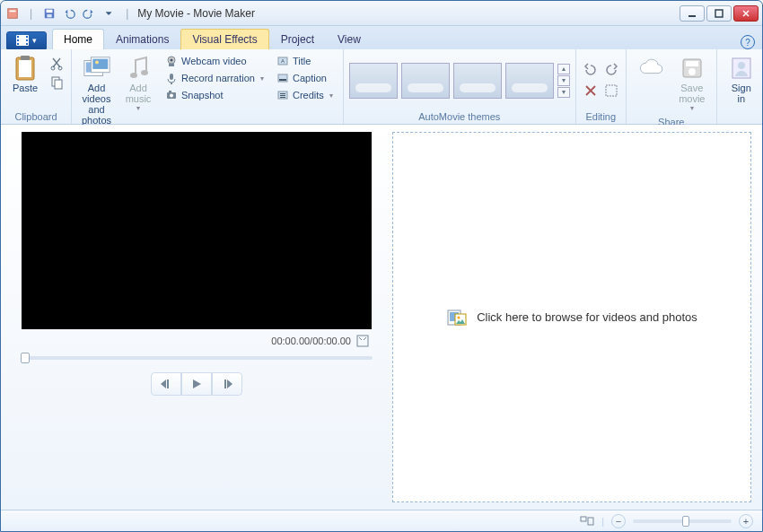 This screenshot has height=532, width=763. I want to click on seek-slider, so click(197, 358).